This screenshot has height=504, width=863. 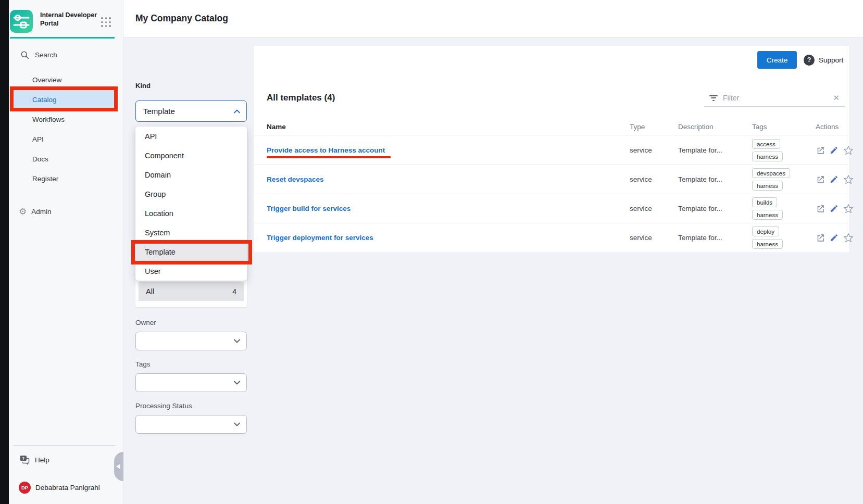 I want to click on tags-label: Tags, so click(x=143, y=364).